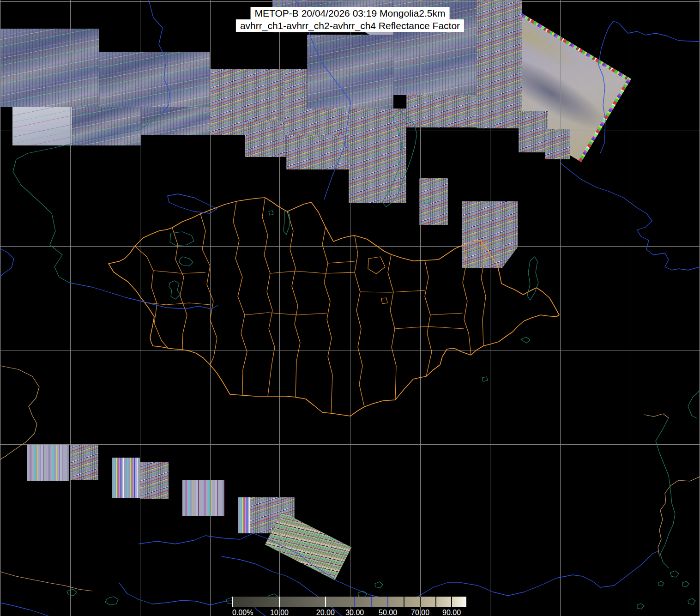  What do you see at coordinates (350, 26) in the screenshot?
I see `map-subtitle: avhrr_ch1-avhrr_ch2-avhrr_ch4 Reflectanc…` at bounding box center [350, 26].